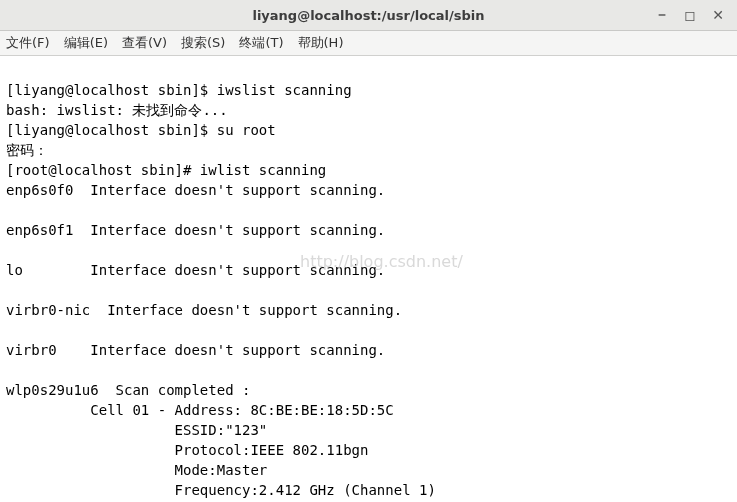 This screenshot has width=737, height=502. Describe the element at coordinates (368, 16) in the screenshot. I see `window-title: liyang@localhost:/usr/local/sbin` at that location.